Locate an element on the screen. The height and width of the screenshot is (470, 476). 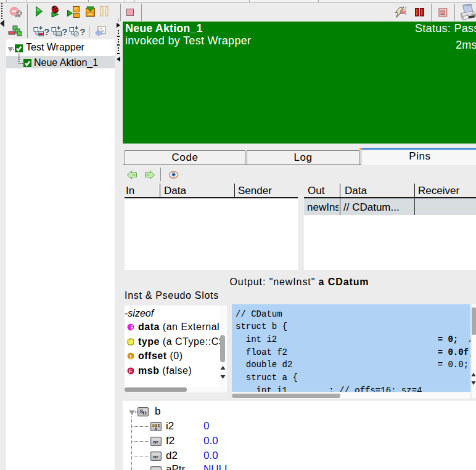
svg-text: 1 is located at coordinates (131, 356).